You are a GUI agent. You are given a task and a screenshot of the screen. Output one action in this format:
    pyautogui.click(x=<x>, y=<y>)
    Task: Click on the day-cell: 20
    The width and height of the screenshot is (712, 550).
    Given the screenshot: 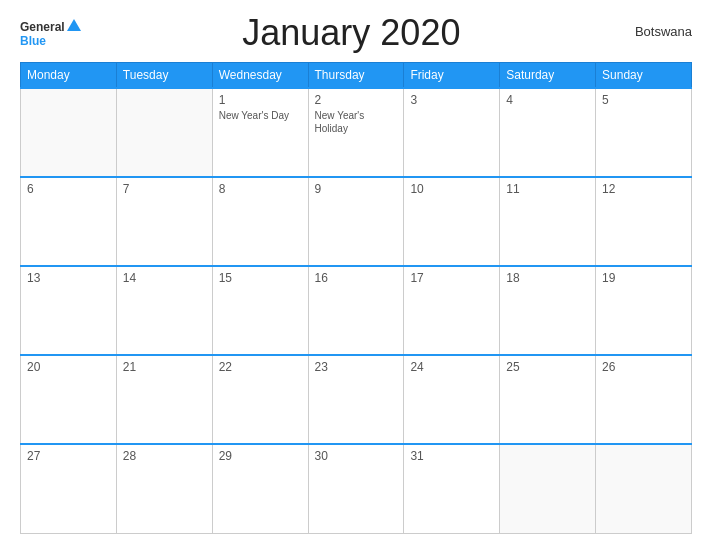 What is the action you would take?
    pyautogui.click(x=69, y=400)
    